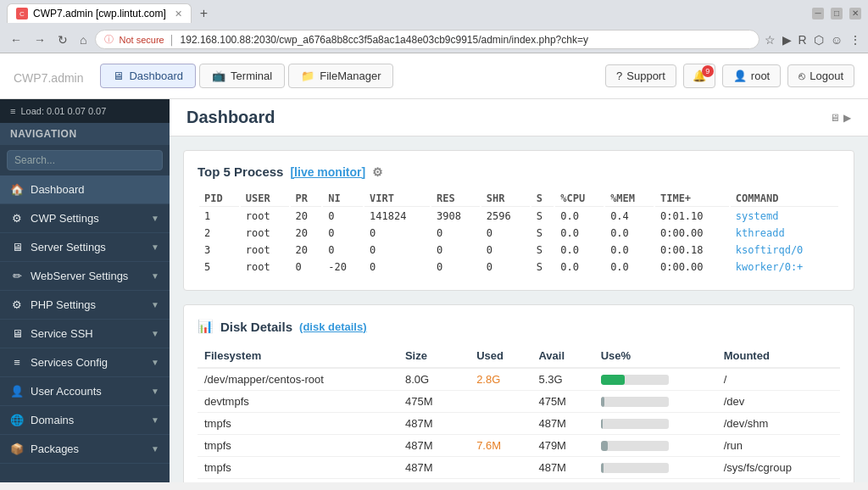 Image resolution: width=868 pixels, height=490 pixels. What do you see at coordinates (350, 76) in the screenshot?
I see `filemanager-tab-label: FileManager` at bounding box center [350, 76].